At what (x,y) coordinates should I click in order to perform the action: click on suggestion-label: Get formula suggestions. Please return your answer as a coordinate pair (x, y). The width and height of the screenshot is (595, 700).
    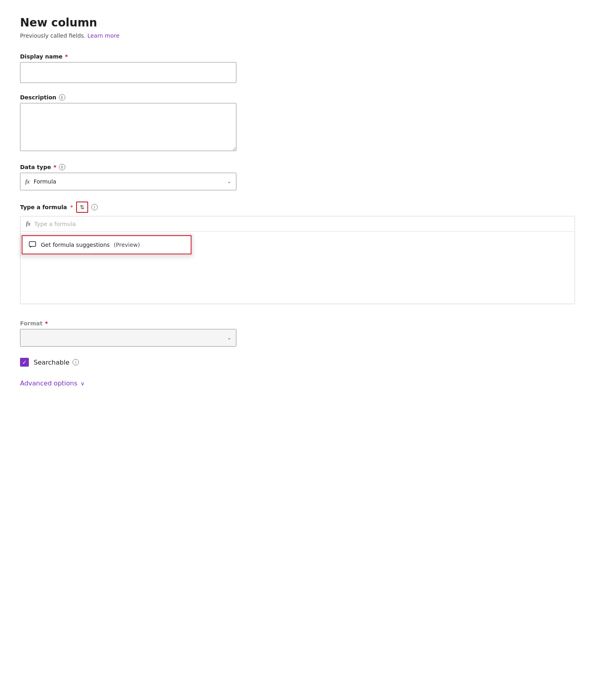
    Looking at the image, I should click on (75, 245).